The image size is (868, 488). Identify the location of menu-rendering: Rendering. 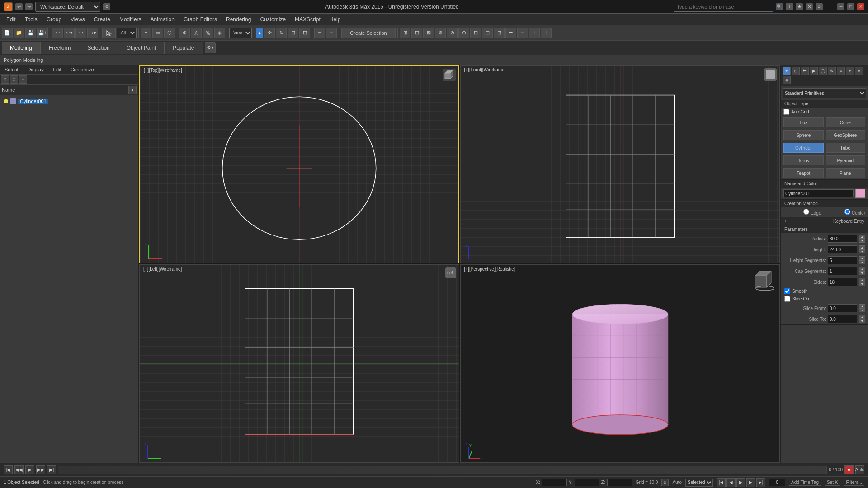
(239, 19).